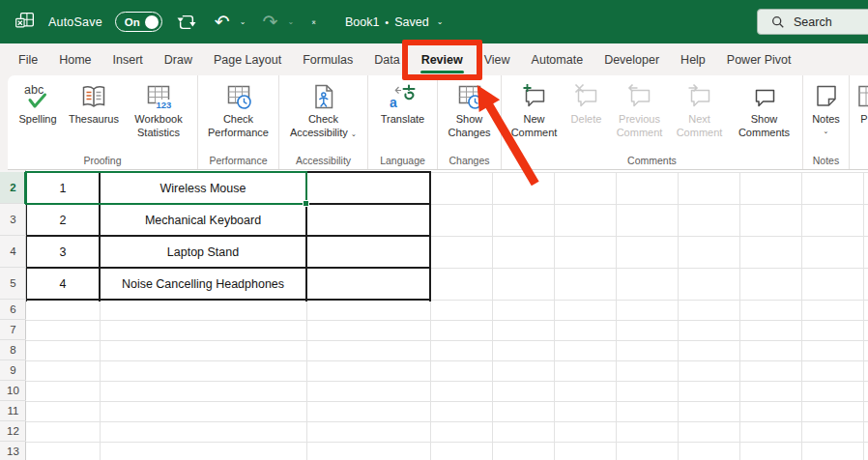  What do you see at coordinates (632, 60) in the screenshot?
I see `tab-developer: Developer` at bounding box center [632, 60].